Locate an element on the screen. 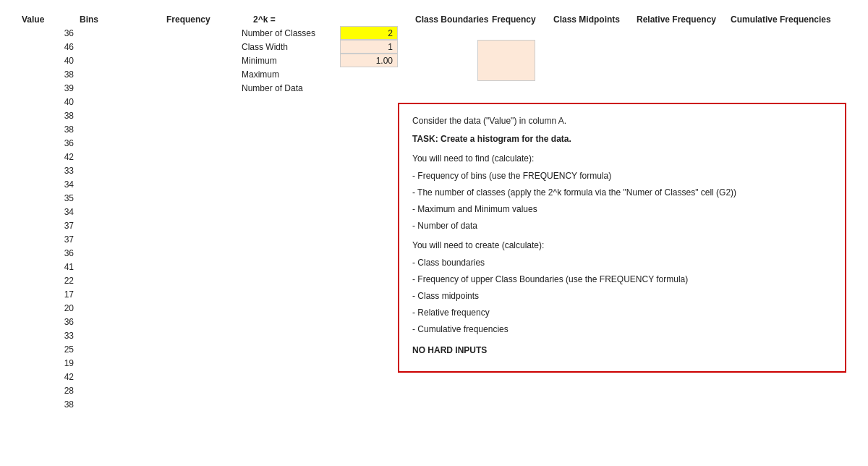 This screenshot has width=868, height=466. value-cell: 19 is located at coordinates (51, 363).